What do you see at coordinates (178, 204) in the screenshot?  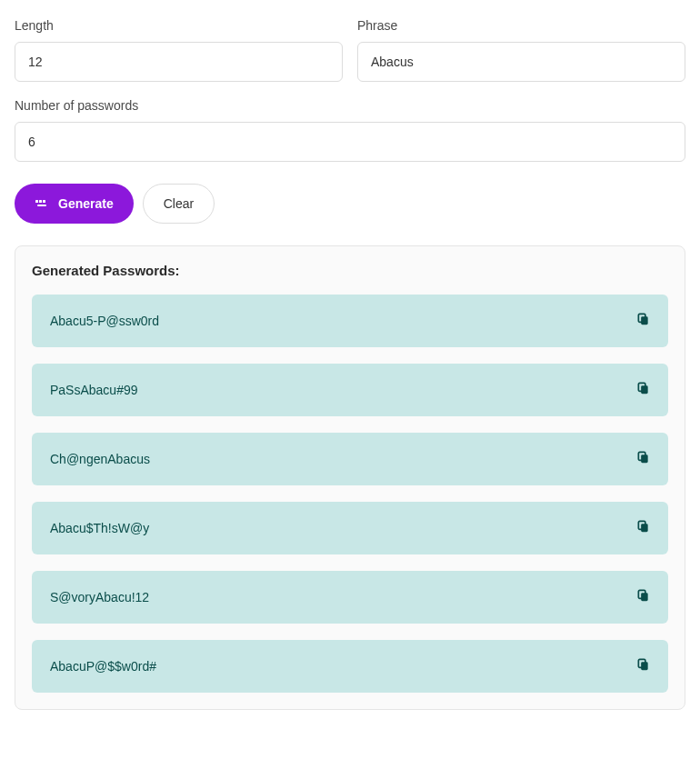 I see `clear-button: Clear` at bounding box center [178, 204].